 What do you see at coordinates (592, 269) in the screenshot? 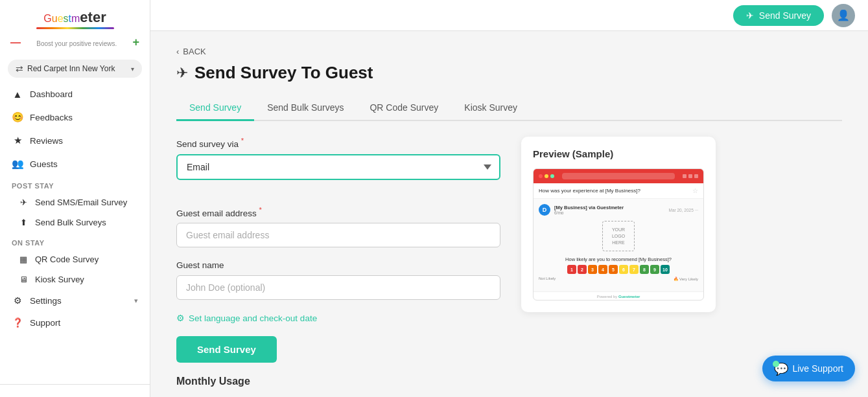
I see `rating-num-3: 3` at bounding box center [592, 269].